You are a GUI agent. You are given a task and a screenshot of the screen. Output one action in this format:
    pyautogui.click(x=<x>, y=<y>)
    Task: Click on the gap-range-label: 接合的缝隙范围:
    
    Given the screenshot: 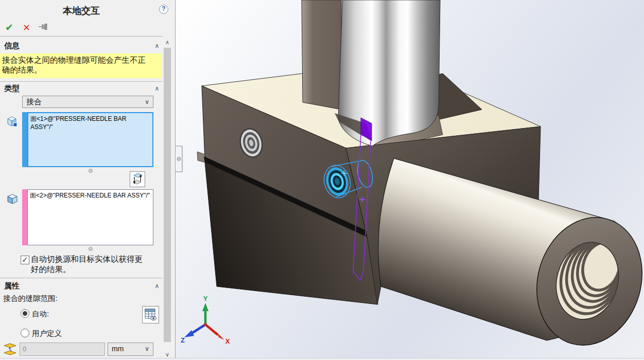 What is the action you would take?
    pyautogui.click(x=30, y=298)
    